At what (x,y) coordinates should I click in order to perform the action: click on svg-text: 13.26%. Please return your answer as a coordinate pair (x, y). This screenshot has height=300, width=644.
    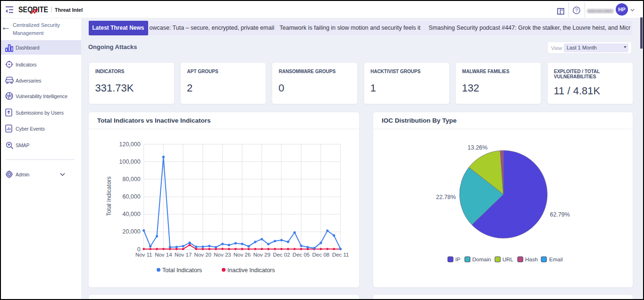
    Looking at the image, I should click on (477, 148).